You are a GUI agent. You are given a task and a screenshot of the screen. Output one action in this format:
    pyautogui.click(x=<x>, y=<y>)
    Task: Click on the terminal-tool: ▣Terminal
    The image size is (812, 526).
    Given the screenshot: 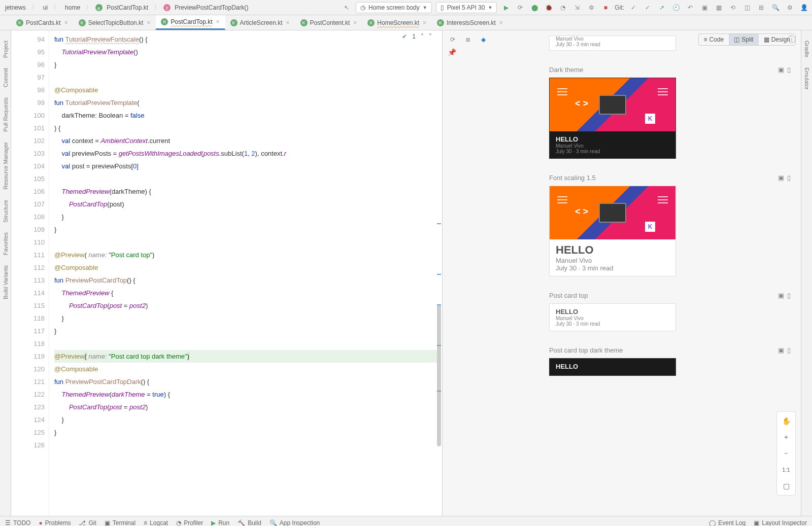 What is the action you would take?
    pyautogui.click(x=120, y=523)
    